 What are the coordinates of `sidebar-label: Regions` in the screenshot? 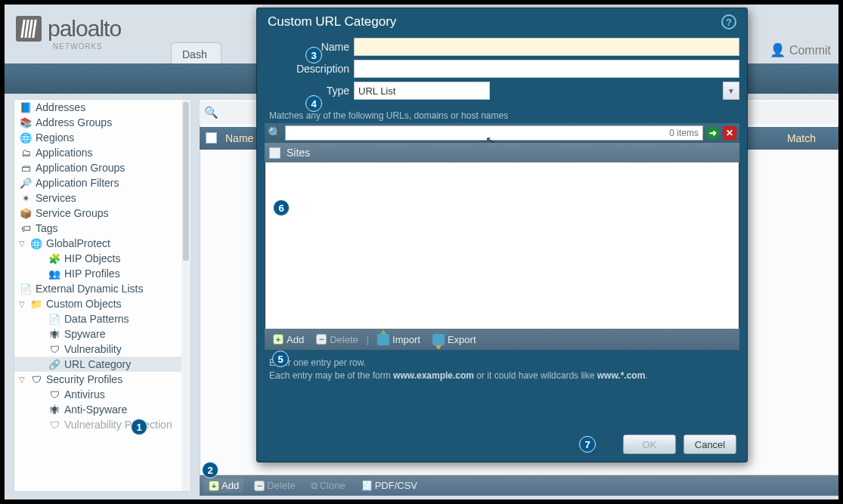 It's located at (54, 138).